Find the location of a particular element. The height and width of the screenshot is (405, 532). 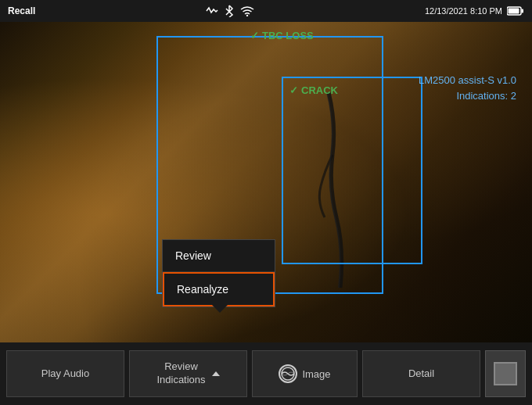

review-indications-label: Review Indications is located at coordinates (181, 374).